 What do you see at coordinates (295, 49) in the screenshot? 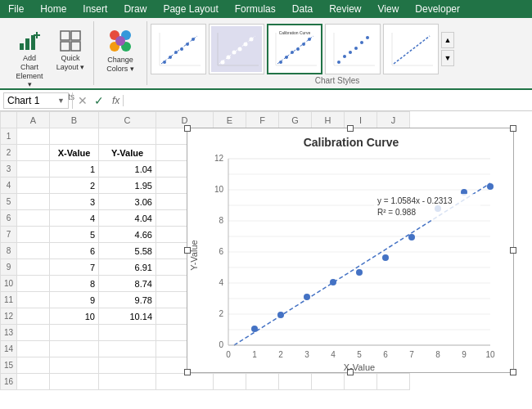
I see `chart-style-3: Calibration Curve` at bounding box center [295, 49].